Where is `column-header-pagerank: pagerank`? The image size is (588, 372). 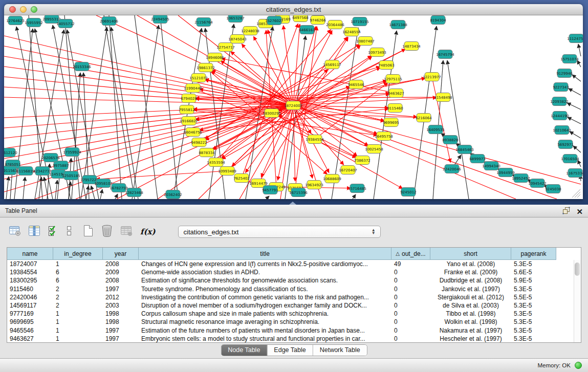
column-header-pagerank: pagerank is located at coordinates (534, 254).